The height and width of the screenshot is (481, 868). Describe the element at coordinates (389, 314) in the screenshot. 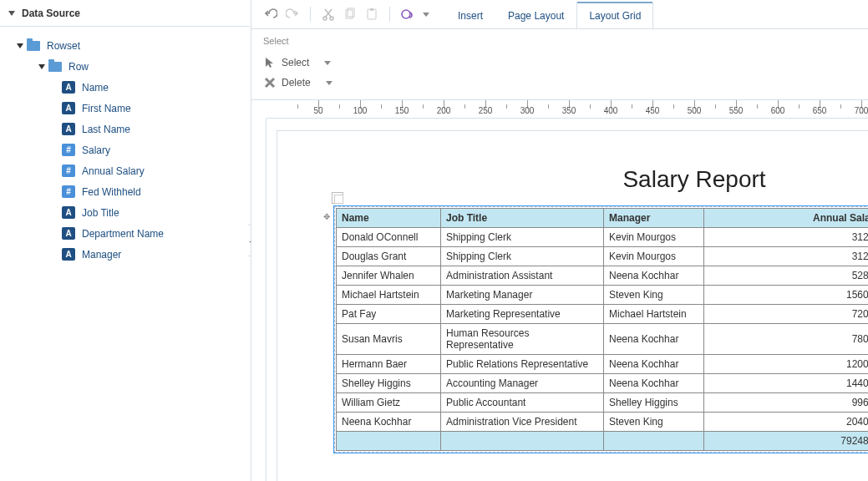

I see `table-cell: Pat Fay` at that location.